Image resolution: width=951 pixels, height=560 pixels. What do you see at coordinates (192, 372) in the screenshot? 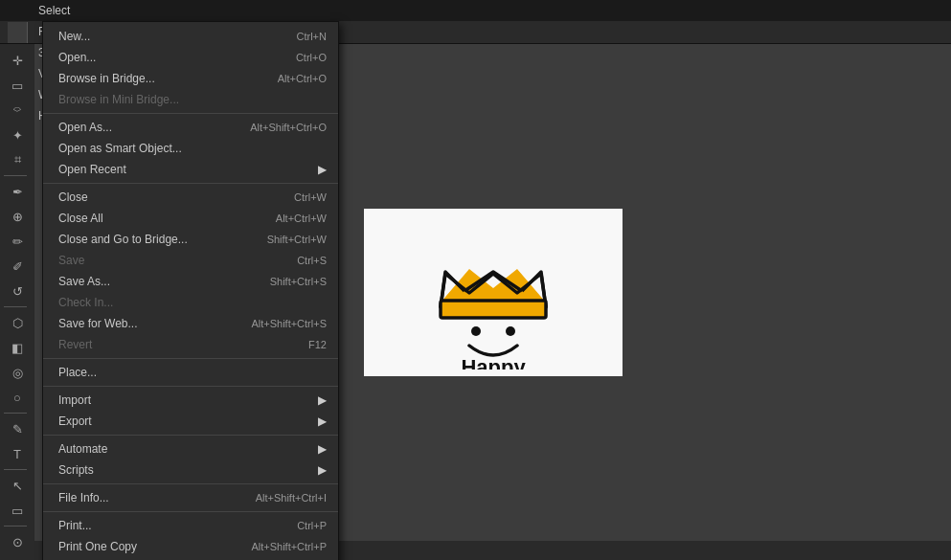
I see `menu-item-label-place: Place...` at bounding box center [192, 372].